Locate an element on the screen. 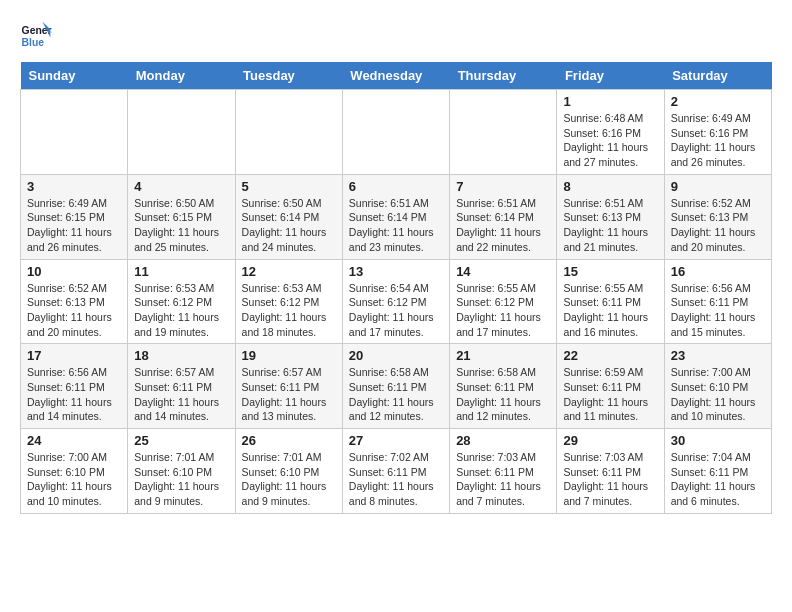 This screenshot has height=612, width=792. day-number: 16 is located at coordinates (718, 272).